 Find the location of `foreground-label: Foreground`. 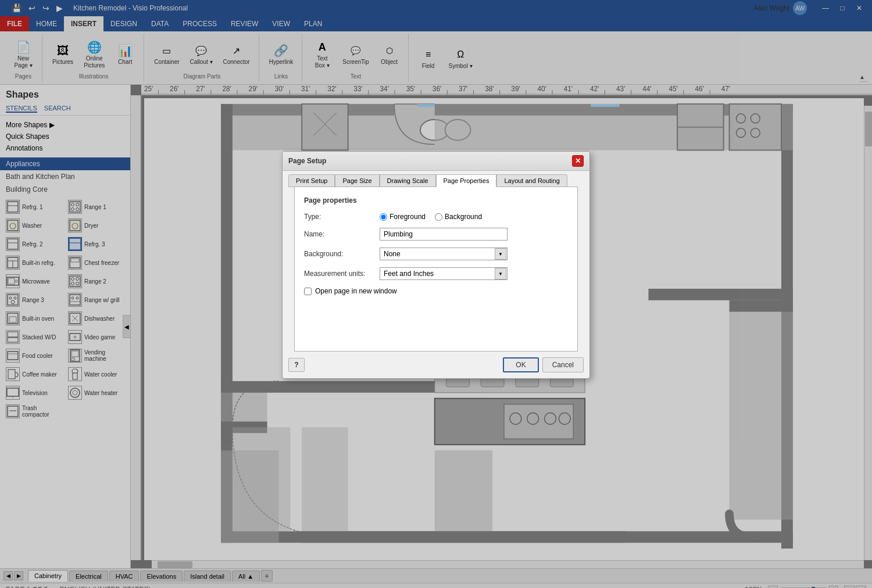

foreground-label: Foreground is located at coordinates (408, 217).